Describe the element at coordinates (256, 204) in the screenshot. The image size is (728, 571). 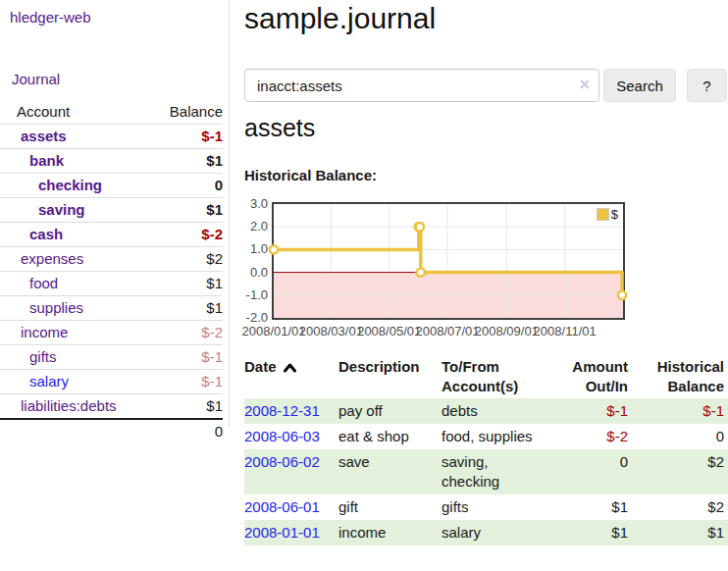
I see `chart-y-axis-label: 3.0` at that location.